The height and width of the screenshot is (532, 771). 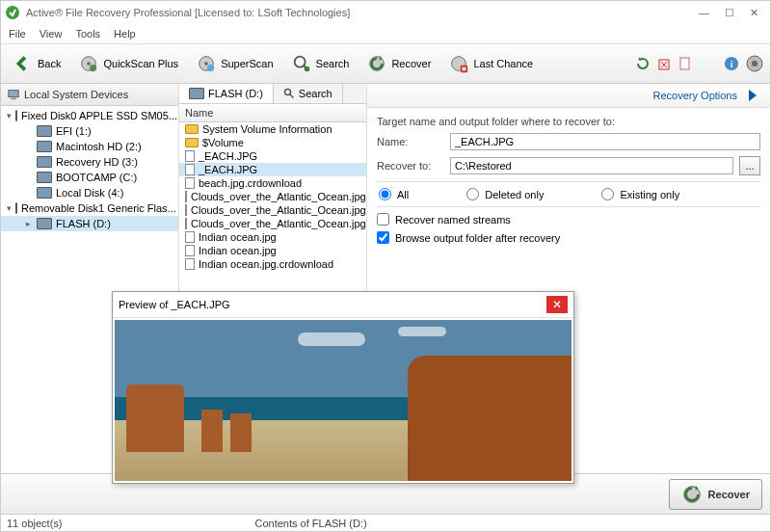 I want to click on file-name: Indian ocean.jpg.crdownload, so click(x=266, y=264).